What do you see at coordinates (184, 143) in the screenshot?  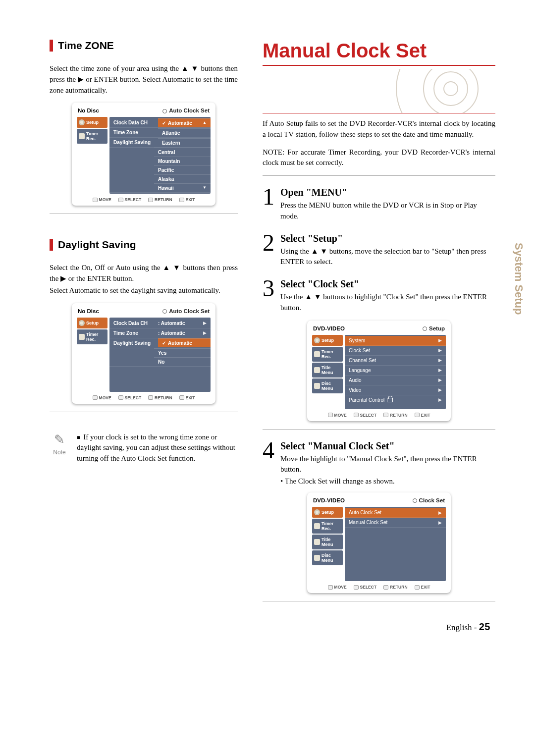 I see `tz-option-eastern: Eastern` at bounding box center [184, 143].